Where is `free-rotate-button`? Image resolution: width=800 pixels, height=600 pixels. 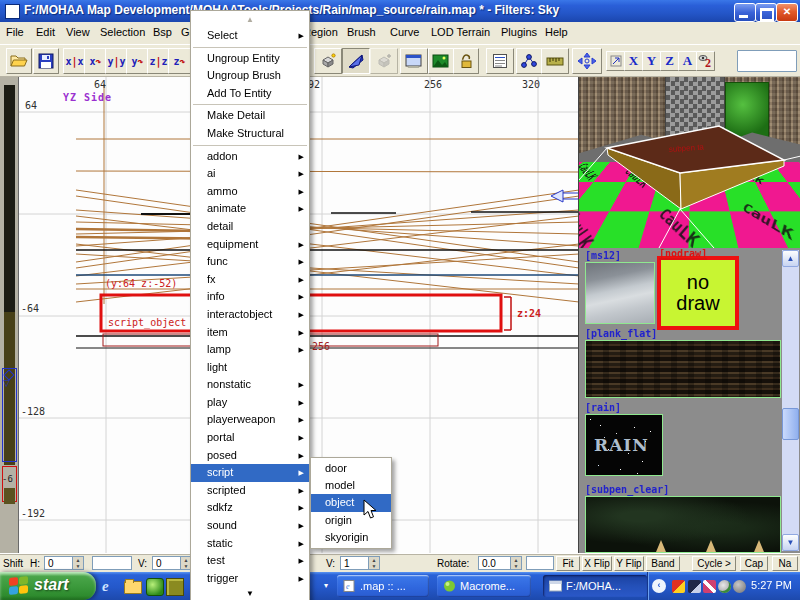 free-rotate-button is located at coordinates (587, 61).